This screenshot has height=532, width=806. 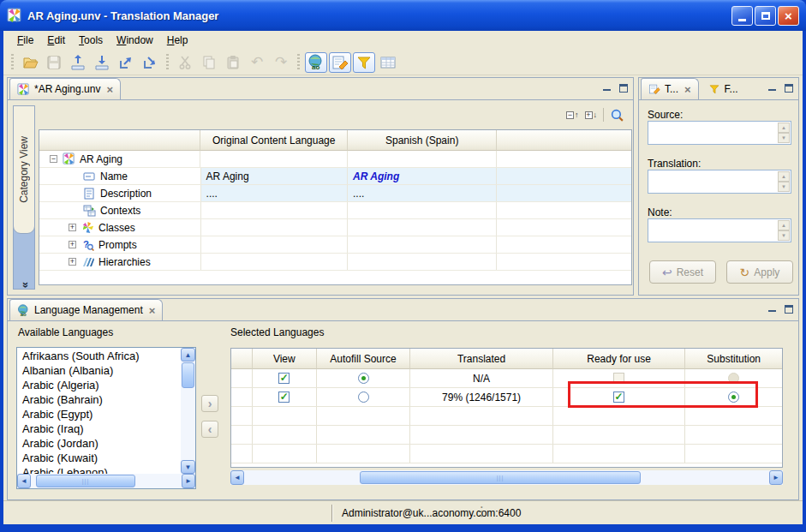 What do you see at coordinates (364, 359) in the screenshot?
I see `col-header-autofill-source: Autofill Source` at bounding box center [364, 359].